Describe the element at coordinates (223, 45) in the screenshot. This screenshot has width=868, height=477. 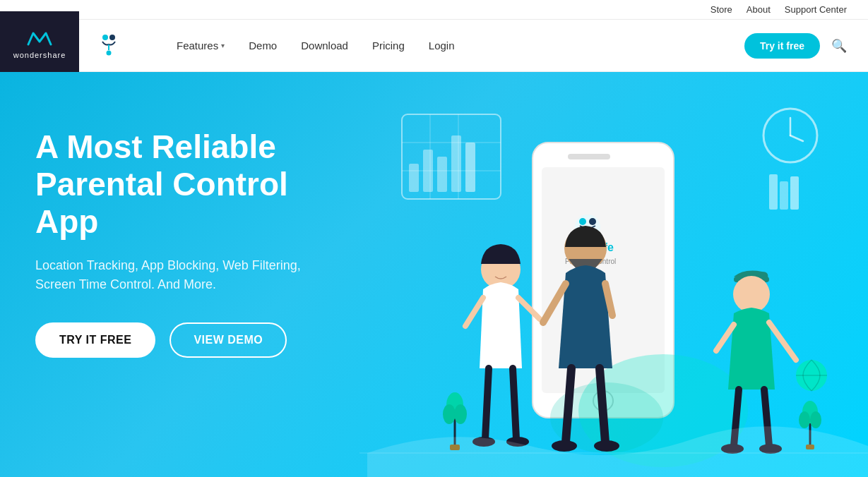
I see `features-chevron-icon: ▾` at that location.